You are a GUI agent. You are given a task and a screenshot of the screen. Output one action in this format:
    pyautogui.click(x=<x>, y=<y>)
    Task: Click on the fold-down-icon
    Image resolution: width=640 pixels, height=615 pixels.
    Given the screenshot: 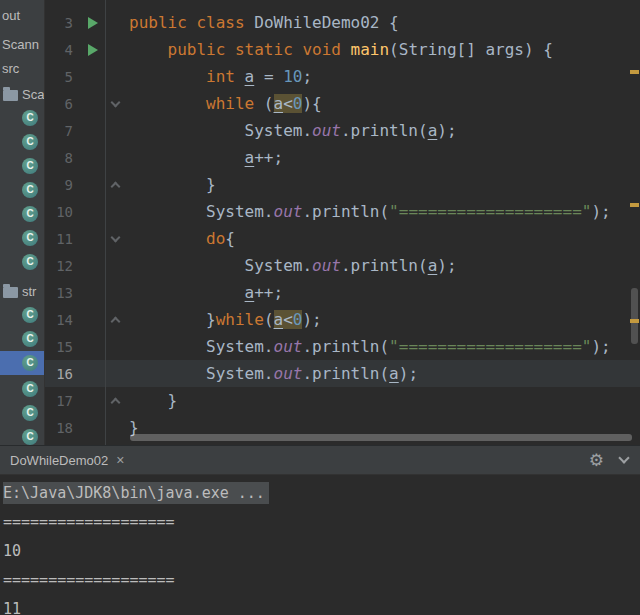 What is the action you would take?
    pyautogui.click(x=116, y=237)
    